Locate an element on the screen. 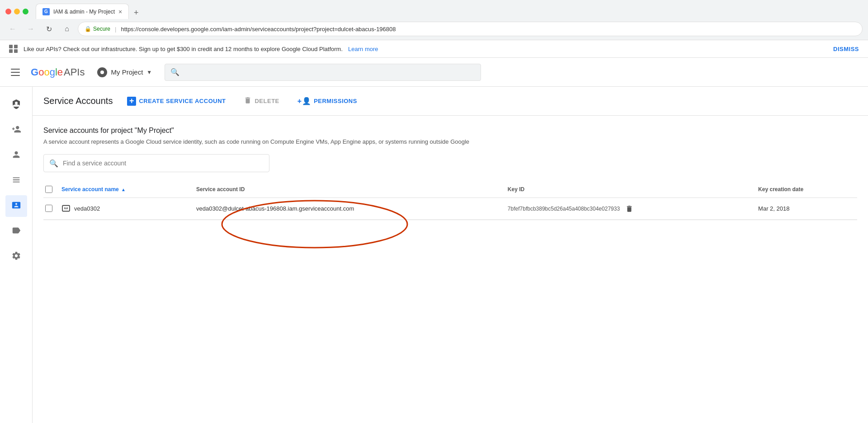 The height and width of the screenshot is (423, 868). labels-icon is located at coordinates (16, 231).